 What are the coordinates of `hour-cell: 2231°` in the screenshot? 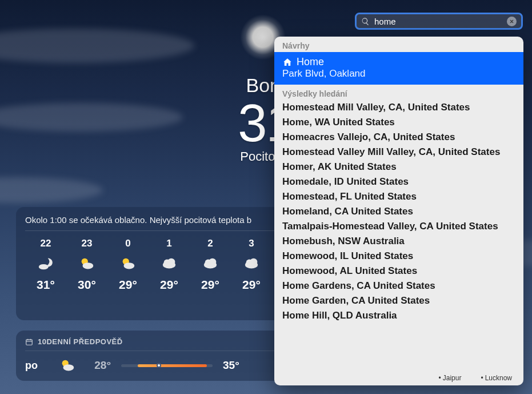 It's located at (46, 265).